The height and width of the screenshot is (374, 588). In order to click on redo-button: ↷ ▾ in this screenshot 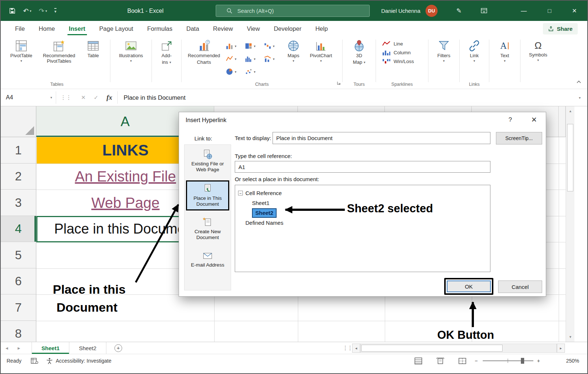, I will do `click(43, 11)`.